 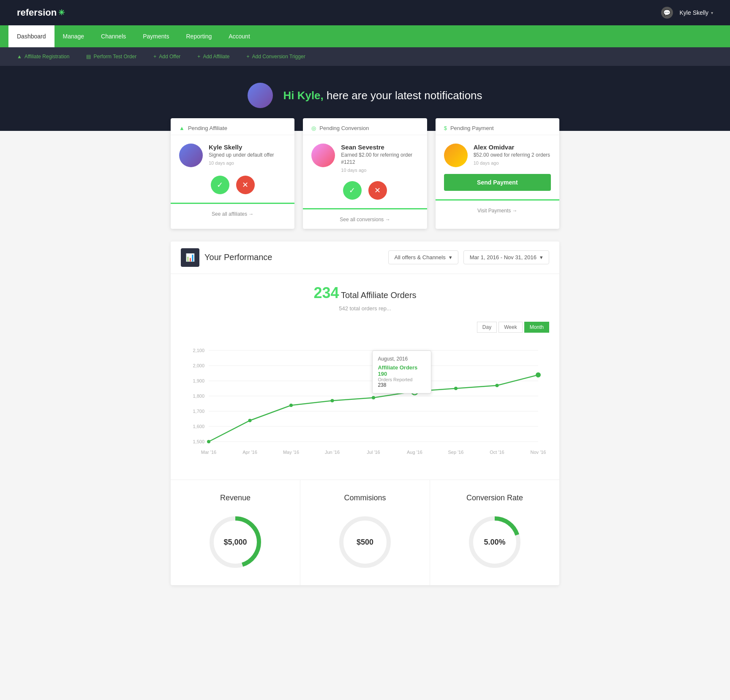 What do you see at coordinates (378, 190) in the screenshot?
I see `reject-conversion-button: ✕` at bounding box center [378, 190].